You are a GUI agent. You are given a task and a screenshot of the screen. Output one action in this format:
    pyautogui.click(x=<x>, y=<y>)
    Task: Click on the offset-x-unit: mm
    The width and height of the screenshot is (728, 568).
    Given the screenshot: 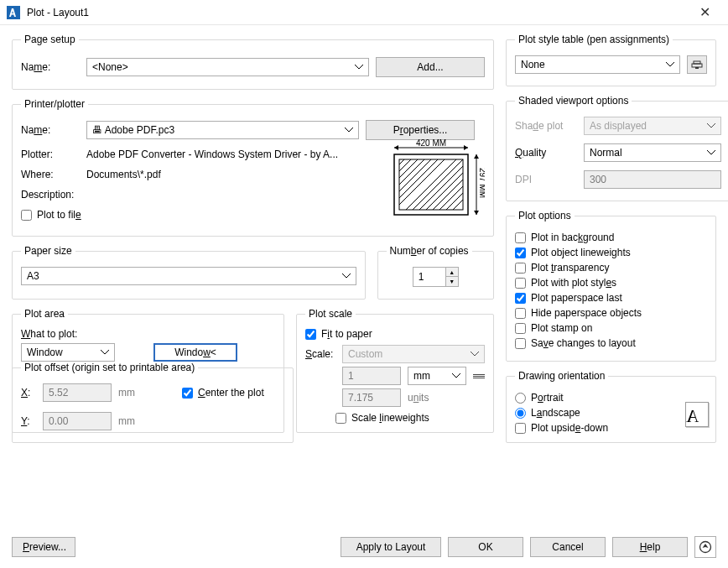 What is the action you would take?
    pyautogui.click(x=131, y=393)
    